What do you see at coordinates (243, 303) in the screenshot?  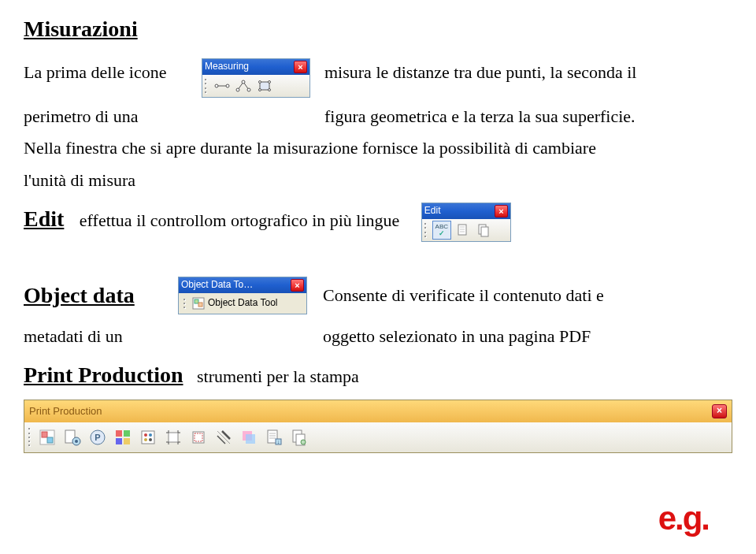 I see `object-data-tool-item: Object Data Tool` at bounding box center [243, 303].